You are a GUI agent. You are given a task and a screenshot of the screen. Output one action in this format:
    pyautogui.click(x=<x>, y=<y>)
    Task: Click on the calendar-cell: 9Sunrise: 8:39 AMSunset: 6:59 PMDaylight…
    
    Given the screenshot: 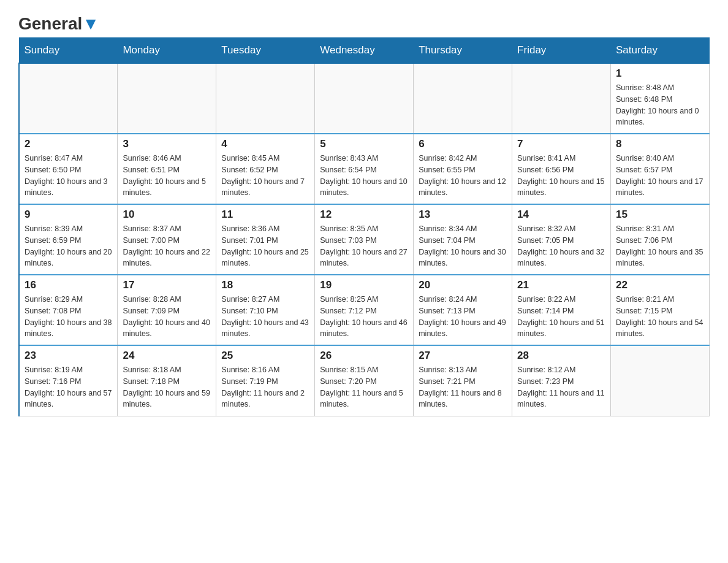 What is the action you would take?
    pyautogui.click(x=69, y=239)
    